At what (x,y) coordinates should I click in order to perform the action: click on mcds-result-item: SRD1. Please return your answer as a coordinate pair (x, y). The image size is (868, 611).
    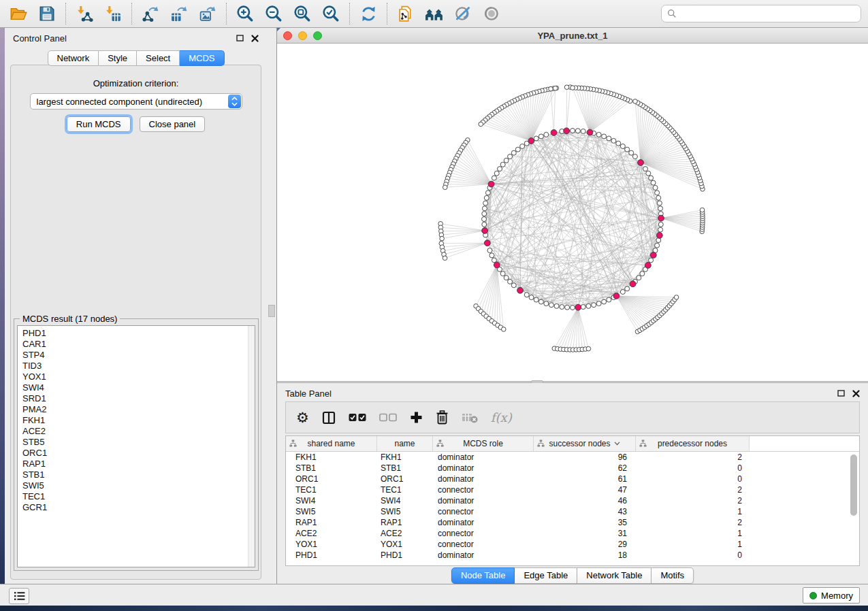
    Looking at the image, I should click on (139, 399).